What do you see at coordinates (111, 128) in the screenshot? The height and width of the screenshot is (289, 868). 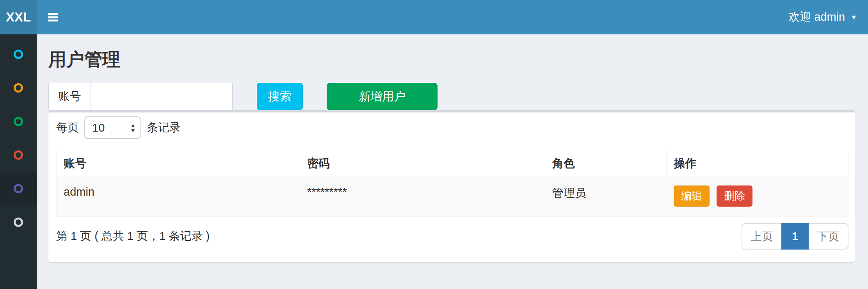 I see `page-size-value: 10` at bounding box center [111, 128].